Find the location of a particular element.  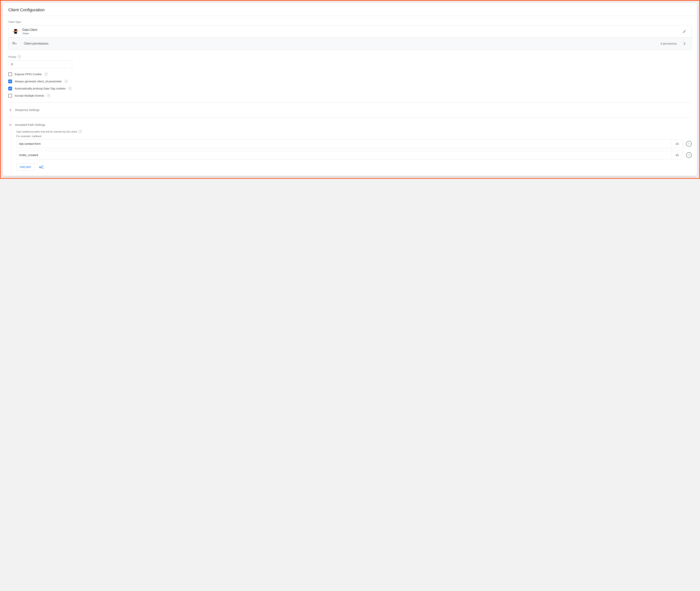

check-label: Expose FPID Cookie is located at coordinates (28, 74).